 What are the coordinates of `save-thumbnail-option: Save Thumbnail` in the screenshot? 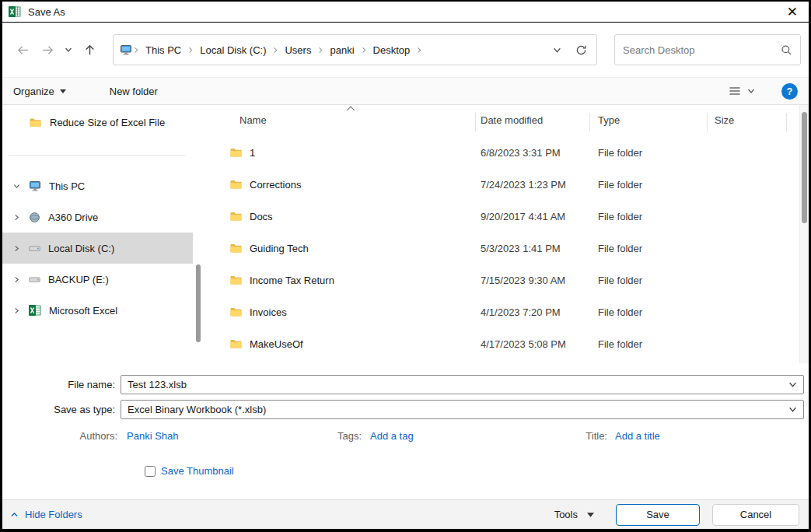 It's located at (190, 471).